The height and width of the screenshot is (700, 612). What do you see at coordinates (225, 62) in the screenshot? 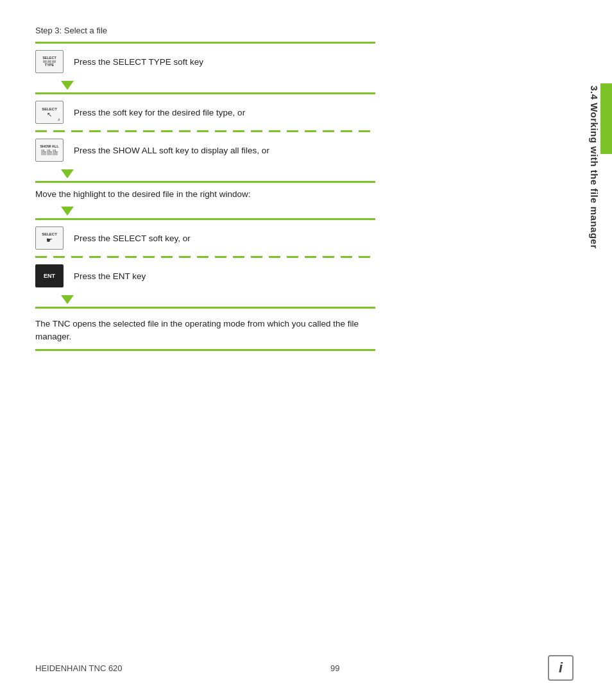
I see `row-1-text: Press the SELECT TYPE soft key` at bounding box center [225, 62].